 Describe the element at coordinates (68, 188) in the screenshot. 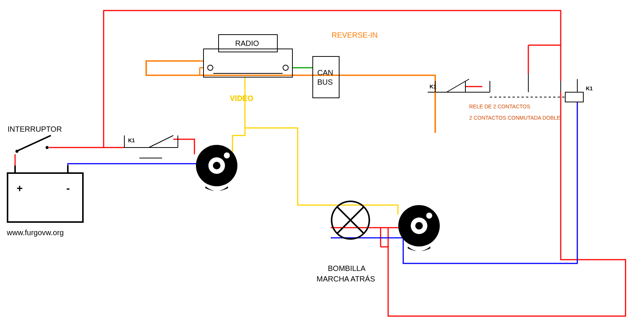

I see `battery-minus: -` at that location.